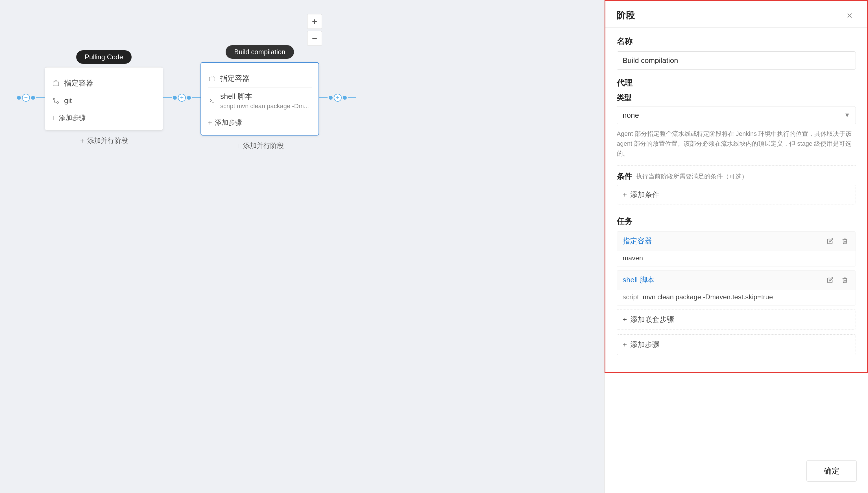 This screenshot has height=493, width=868. Describe the element at coordinates (708, 297) in the screenshot. I see `task-2-value: mvn clean package -Dmaven.test.skip=true` at that location.